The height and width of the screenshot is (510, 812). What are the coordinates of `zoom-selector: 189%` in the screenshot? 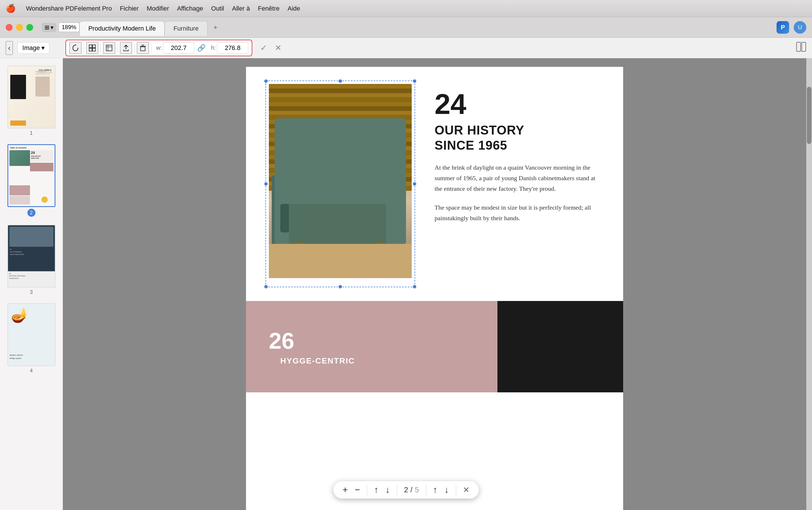 It's located at (69, 27).